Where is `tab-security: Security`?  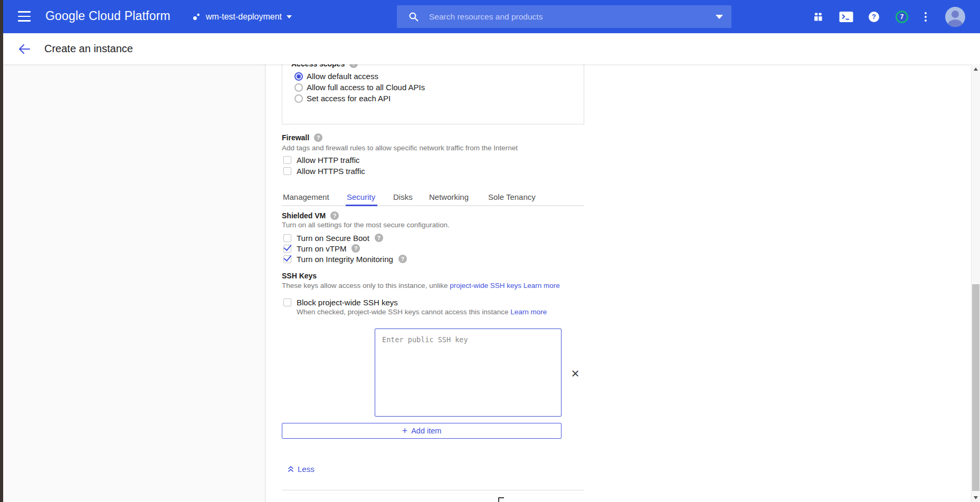 tab-security: Security is located at coordinates (361, 197).